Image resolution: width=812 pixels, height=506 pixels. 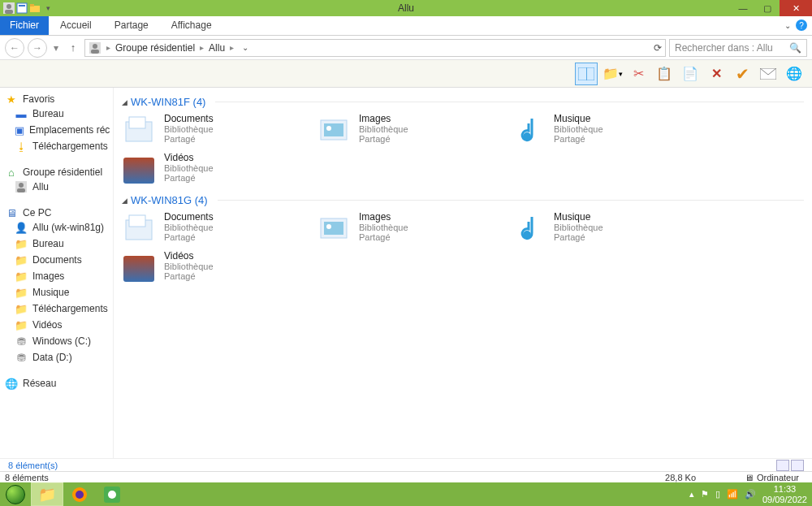 I want to click on mail-button, so click(x=768, y=74).